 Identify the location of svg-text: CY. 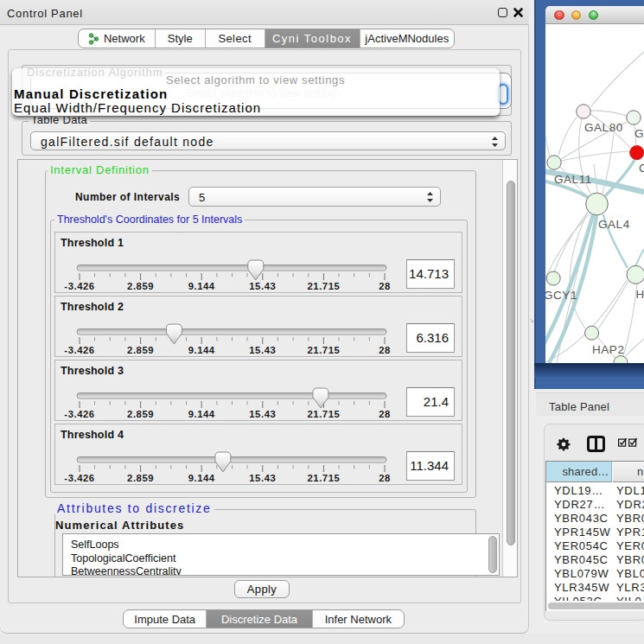
(641, 168).